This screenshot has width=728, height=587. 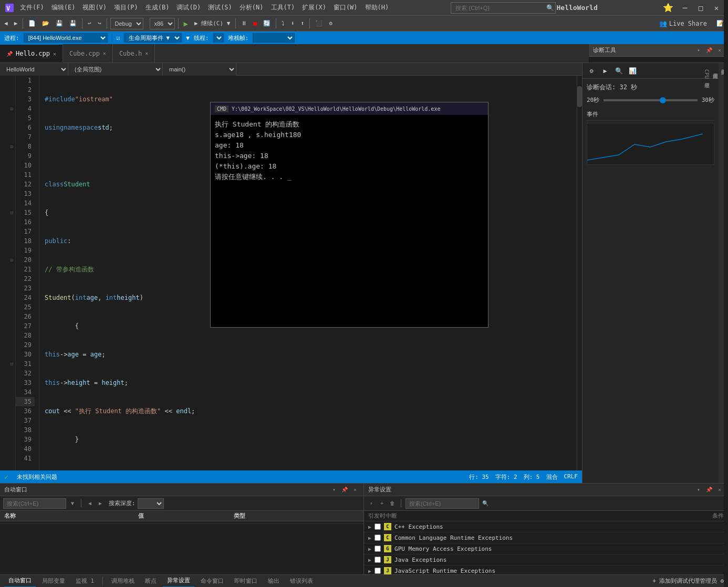 What do you see at coordinates (314, 7) in the screenshot?
I see `menu-extensions: 扩展(X)` at bounding box center [314, 7].